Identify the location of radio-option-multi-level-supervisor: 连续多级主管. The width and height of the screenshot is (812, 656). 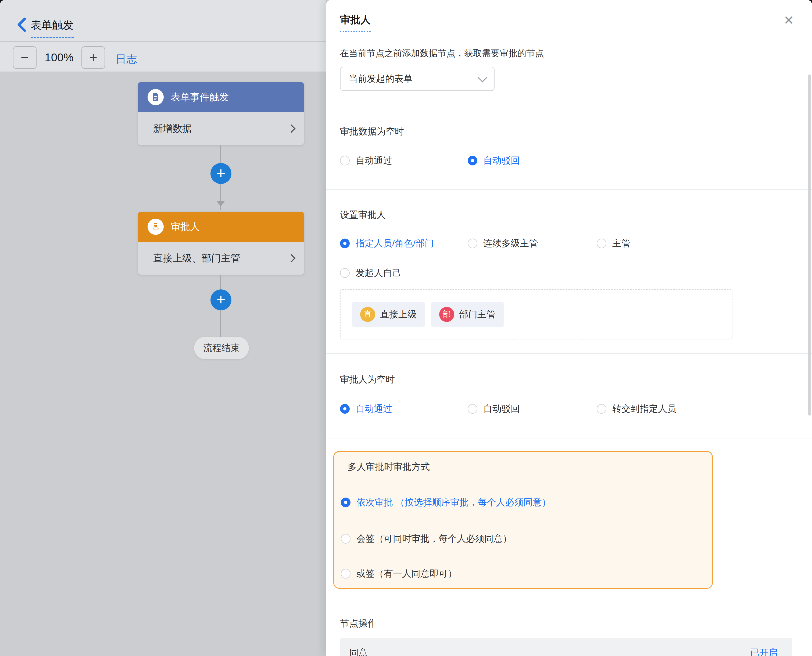
(503, 243).